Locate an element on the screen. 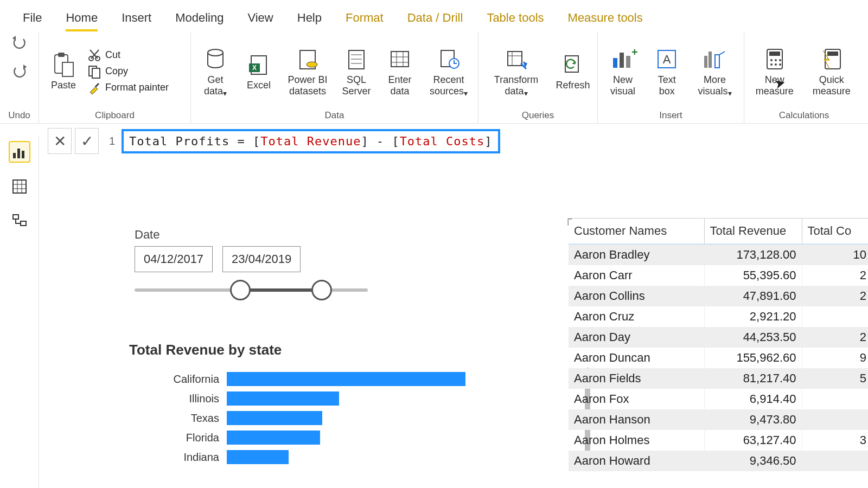 The width and height of the screenshot is (868, 488). formula-input: Total Profits = [Total Revenue] - [Total… is located at coordinates (311, 141).